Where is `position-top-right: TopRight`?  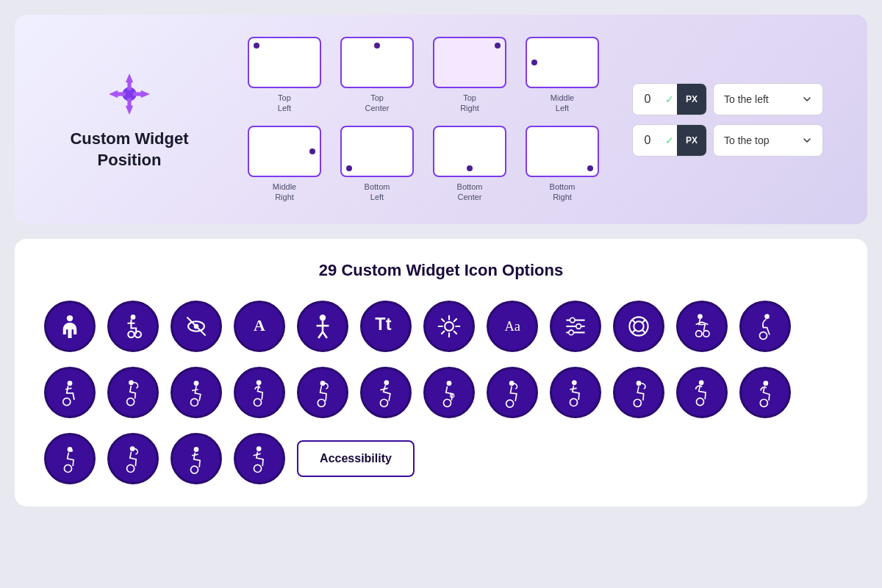 position-top-right: TopRight is located at coordinates (470, 75).